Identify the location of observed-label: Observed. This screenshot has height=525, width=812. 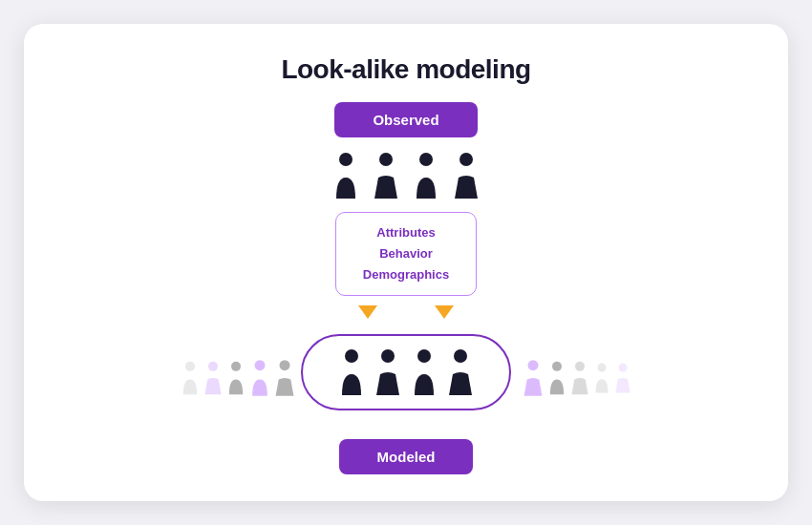
(405, 120).